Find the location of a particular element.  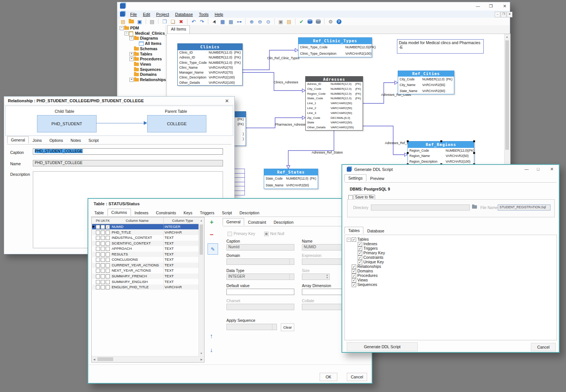

grid-header-uk: UK is located at coordinates (103, 221).